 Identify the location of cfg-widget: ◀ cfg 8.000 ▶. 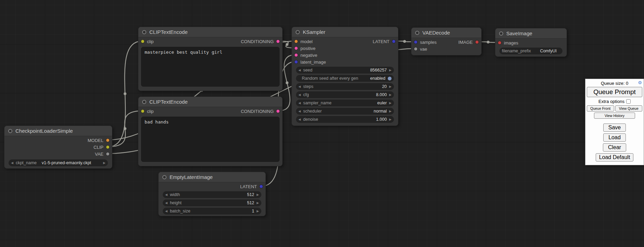
(345, 95).